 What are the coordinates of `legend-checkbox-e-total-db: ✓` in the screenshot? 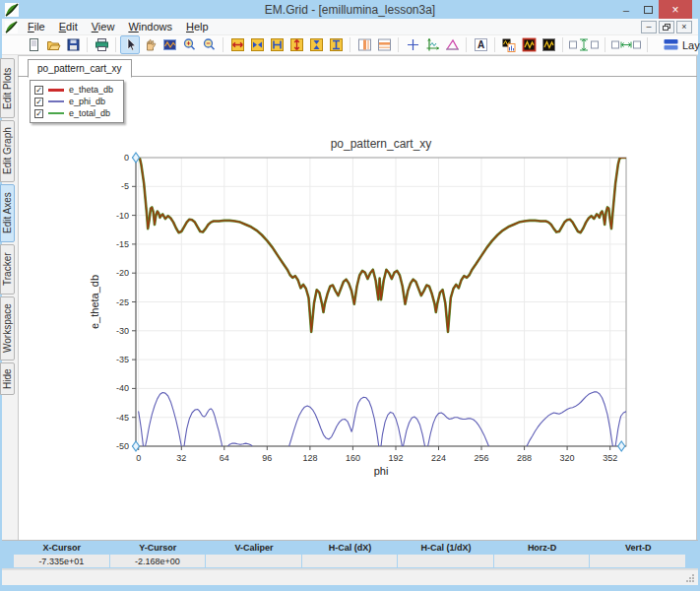 It's located at (39, 114).